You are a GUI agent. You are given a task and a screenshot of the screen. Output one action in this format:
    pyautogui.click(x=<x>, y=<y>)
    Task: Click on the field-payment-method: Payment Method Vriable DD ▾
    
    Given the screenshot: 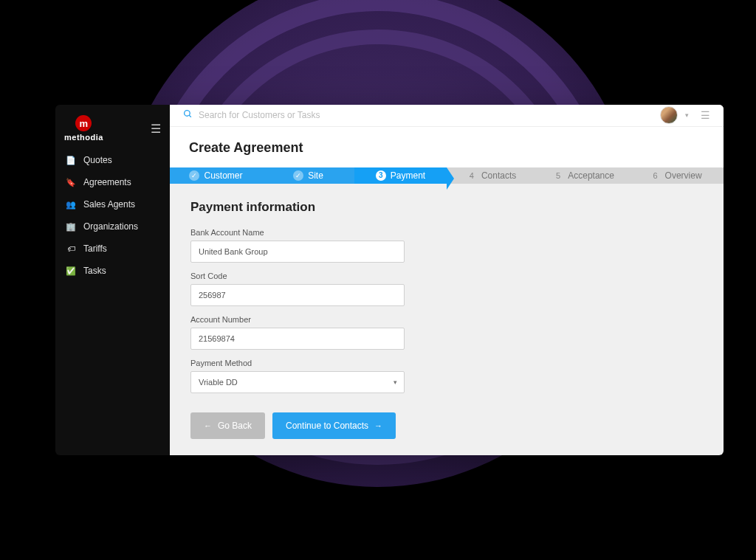 What is the action you would take?
    pyautogui.click(x=447, y=376)
    